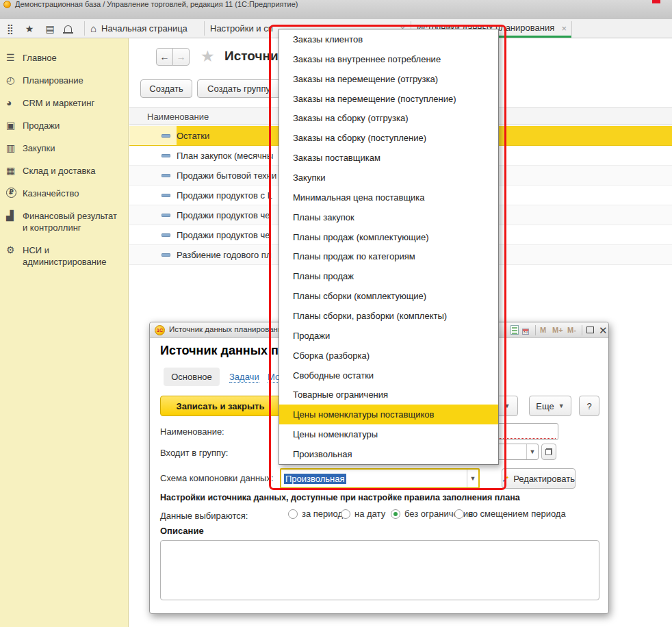 This screenshot has height=627, width=672. What do you see at coordinates (322, 513) in the screenshot?
I see `radio-label: за период` at bounding box center [322, 513].